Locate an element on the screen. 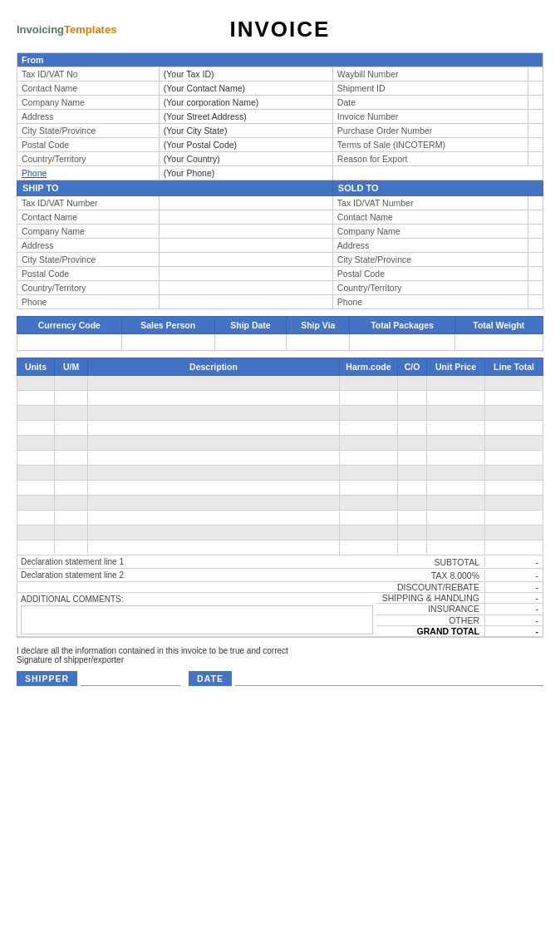 The height and width of the screenshot is (933, 560). phone-value: (Your Phone) is located at coordinates (246, 173).